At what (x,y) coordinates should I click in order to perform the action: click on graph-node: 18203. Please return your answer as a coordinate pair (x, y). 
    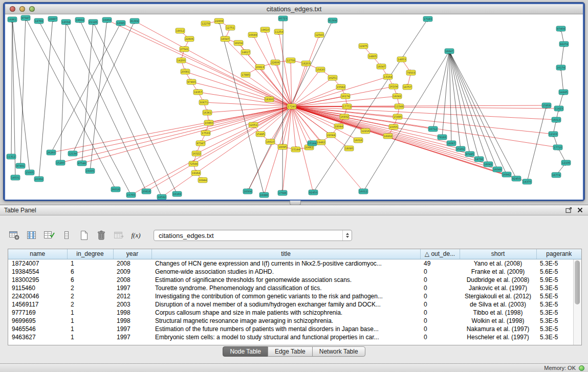
    Looking at the image, I should click on (306, 63).